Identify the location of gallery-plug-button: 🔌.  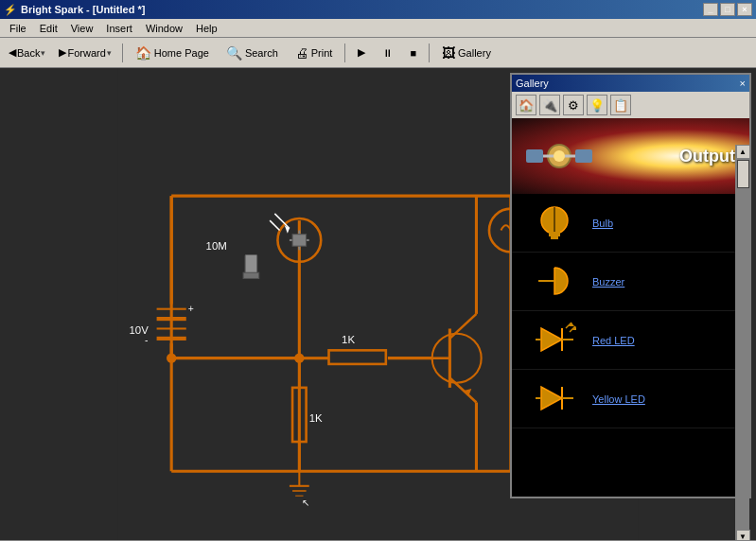
(550, 105).